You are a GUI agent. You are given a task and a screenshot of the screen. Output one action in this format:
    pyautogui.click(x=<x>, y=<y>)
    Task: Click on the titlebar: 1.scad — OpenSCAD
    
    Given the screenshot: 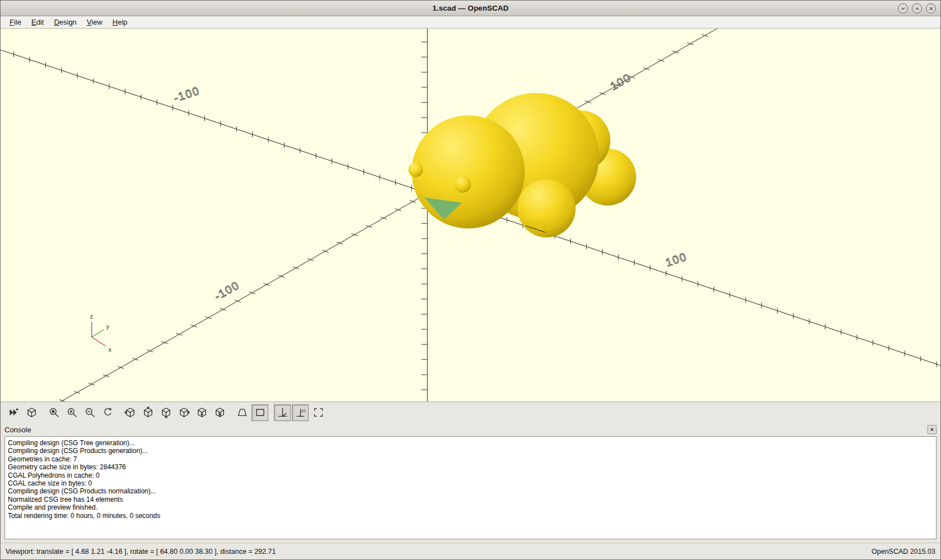 What is the action you would take?
    pyautogui.click(x=470, y=8)
    